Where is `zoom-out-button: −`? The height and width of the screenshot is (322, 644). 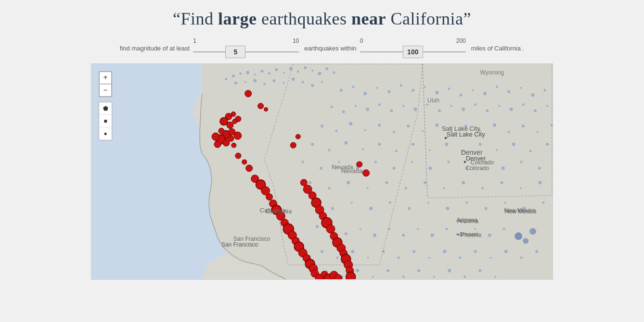
zoom-out-button: − is located at coordinates (105, 90).